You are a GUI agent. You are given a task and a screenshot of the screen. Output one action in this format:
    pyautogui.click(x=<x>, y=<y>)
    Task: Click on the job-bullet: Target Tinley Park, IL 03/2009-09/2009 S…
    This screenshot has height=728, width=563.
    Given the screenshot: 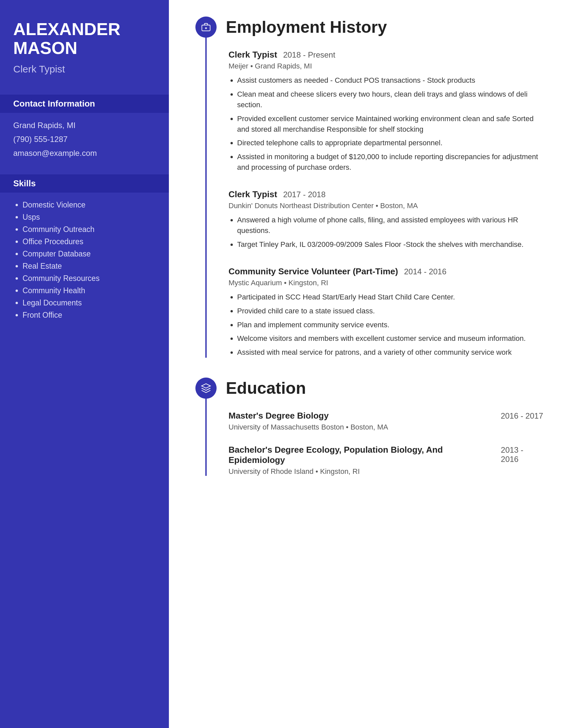 What is the action you would take?
    pyautogui.click(x=390, y=245)
    